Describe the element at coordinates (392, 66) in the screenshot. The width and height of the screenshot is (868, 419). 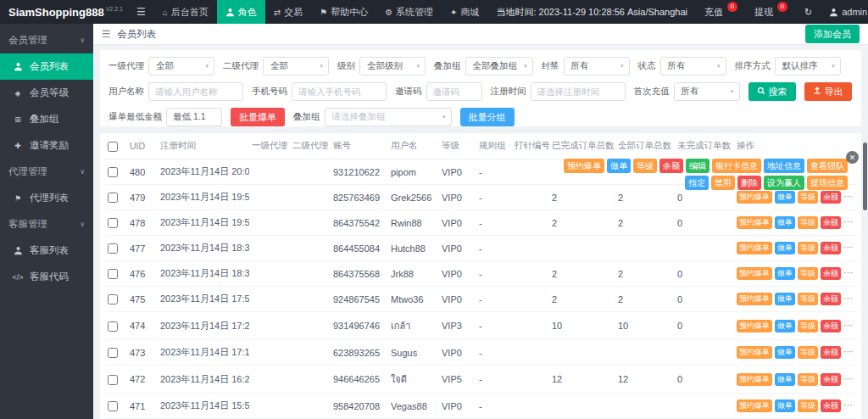
I see `level-select: 全部级别▾` at that location.